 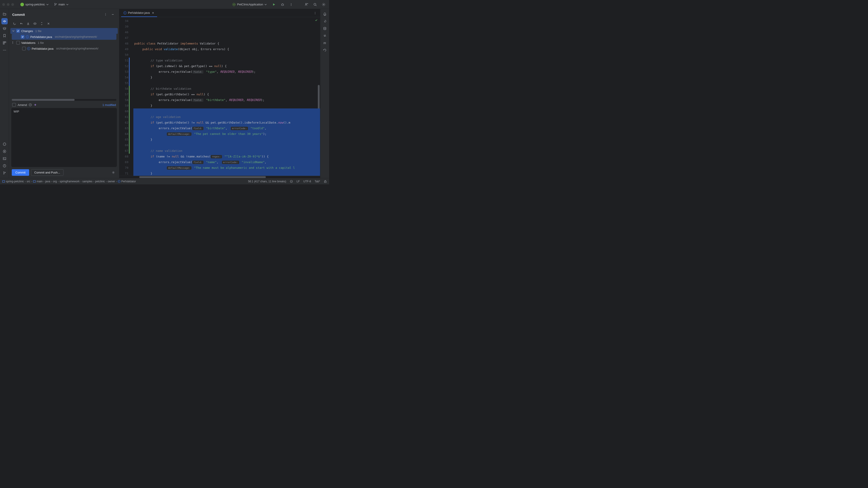 What do you see at coordinates (153, 13) in the screenshot?
I see `close-tab-button` at bounding box center [153, 13].